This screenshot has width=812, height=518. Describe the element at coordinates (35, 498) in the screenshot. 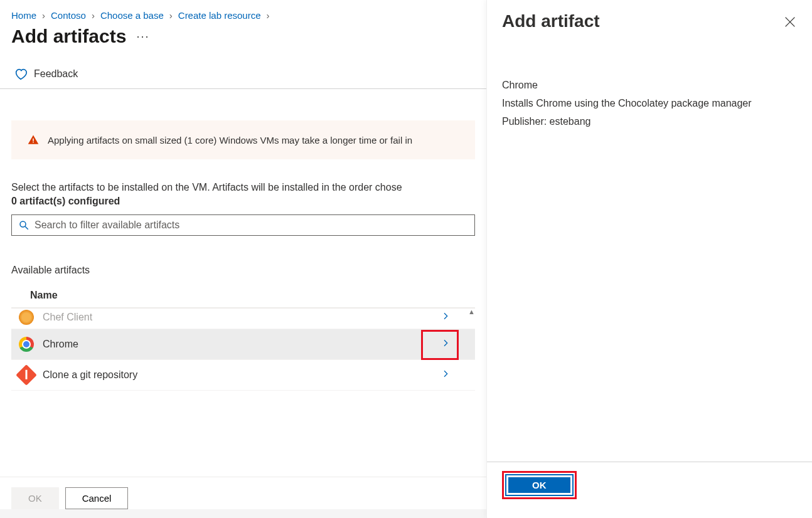

I see `ok-button: OK` at that location.